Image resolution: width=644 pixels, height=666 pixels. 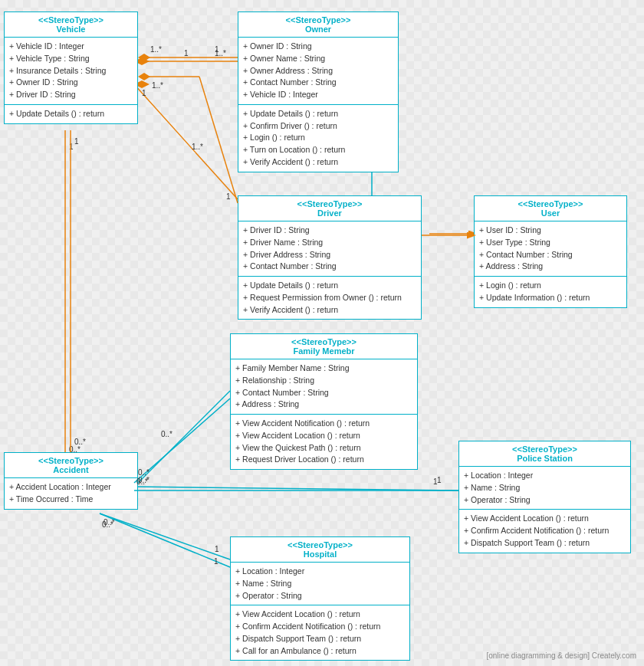 I want to click on user-attributes: + User ID : String + User Type : String …, so click(x=550, y=249).